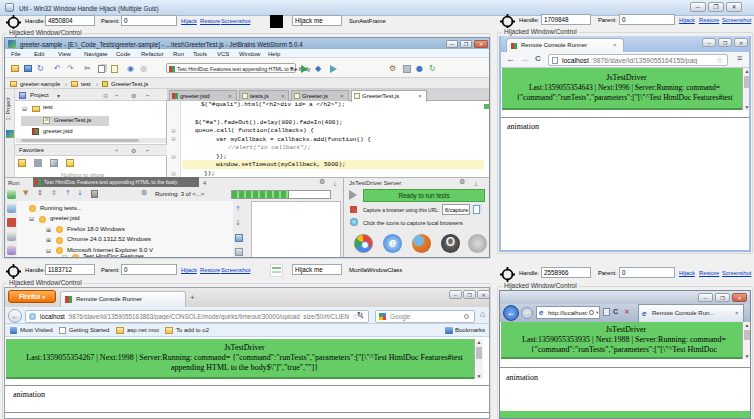 The image size is (754, 419). Describe the element at coordinates (149, 20) in the screenshot. I see `hr1-parent-input: 0` at that location.